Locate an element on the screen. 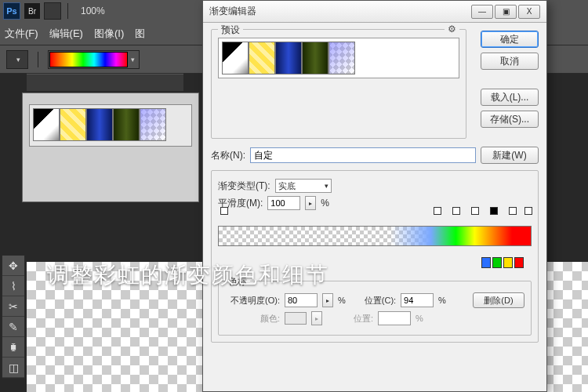 The width and height of the screenshot is (588, 392). gradient-picker-dropdown is located at coordinates (111, 147).